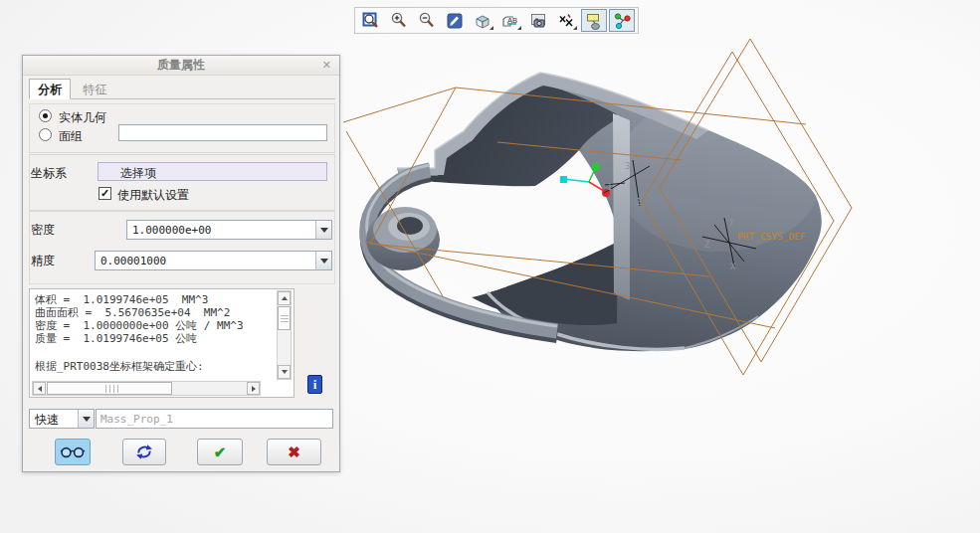 This screenshot has height=533, width=980. Describe the element at coordinates (83, 117) in the screenshot. I see `solid-geometry-label: 实体几何` at that location.